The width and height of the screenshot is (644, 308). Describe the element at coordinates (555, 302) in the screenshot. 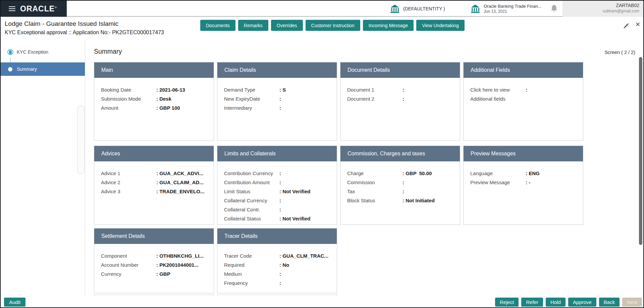

I see `hold-button: Hold` at that location.